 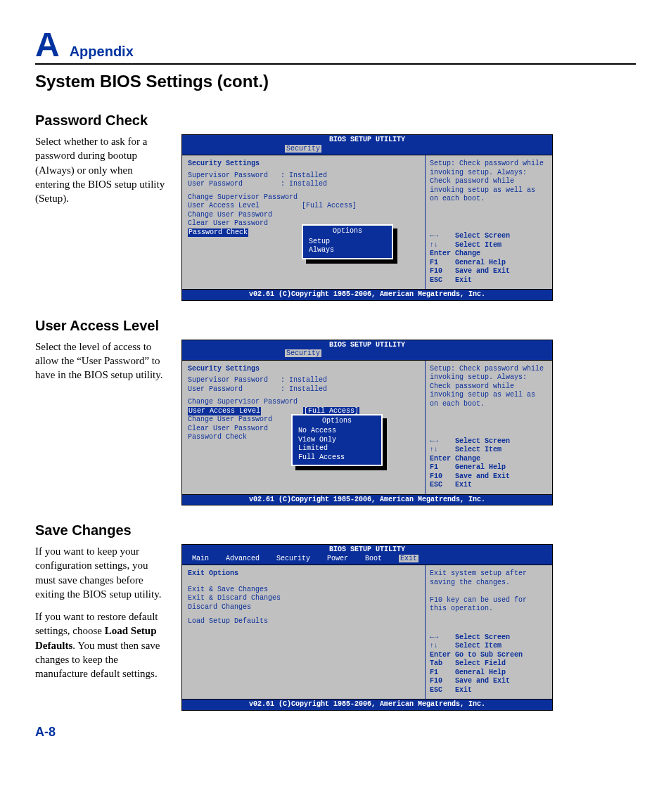 What do you see at coordinates (347, 250) in the screenshot?
I see `popup-option: Always` at bounding box center [347, 250].